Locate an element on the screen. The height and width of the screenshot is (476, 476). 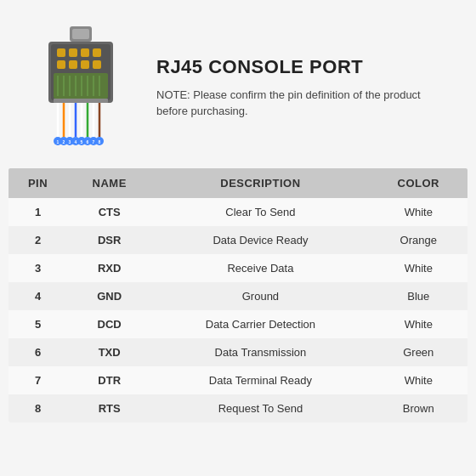
col-header-name: NAME is located at coordinates (109, 184).